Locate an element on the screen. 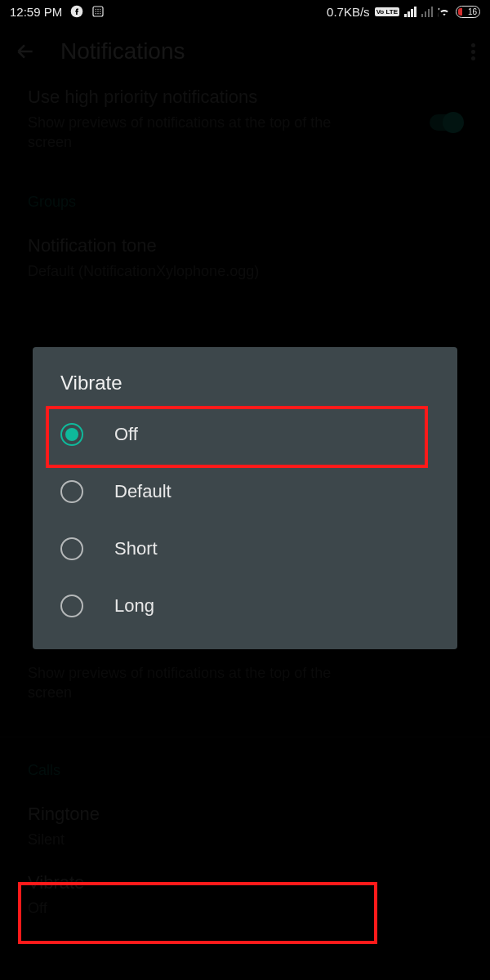  status-netspeed: 0.7KB/s is located at coordinates (348, 11).